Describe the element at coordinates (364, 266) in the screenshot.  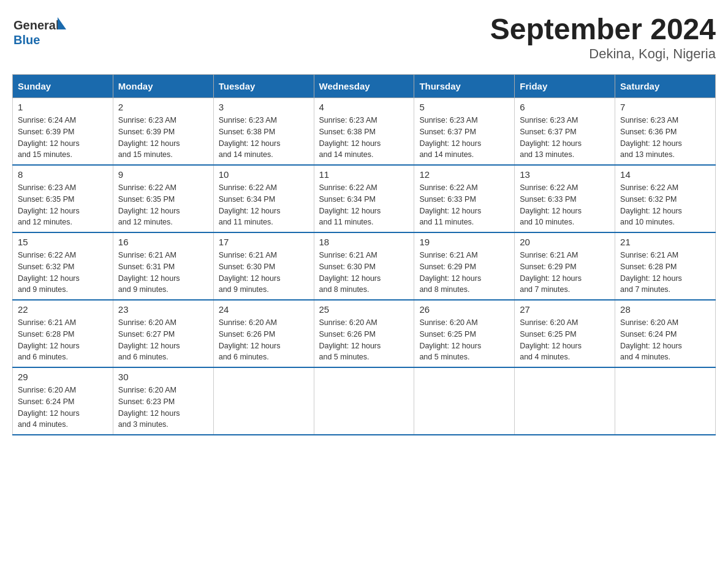
I see `calendar-cell: 18Sunrise: 6:21 AMSunset: 6:30 PMDayligh…` at that location.